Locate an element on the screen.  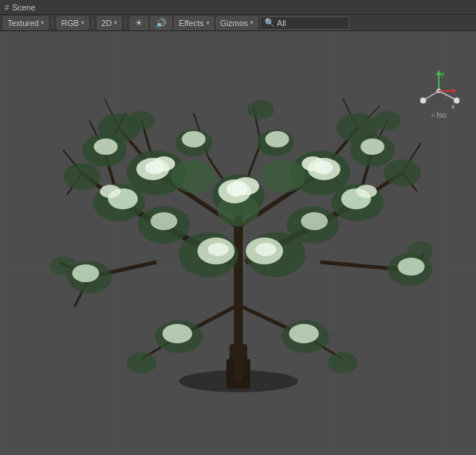
mode-label: 2D is located at coordinates (107, 23).